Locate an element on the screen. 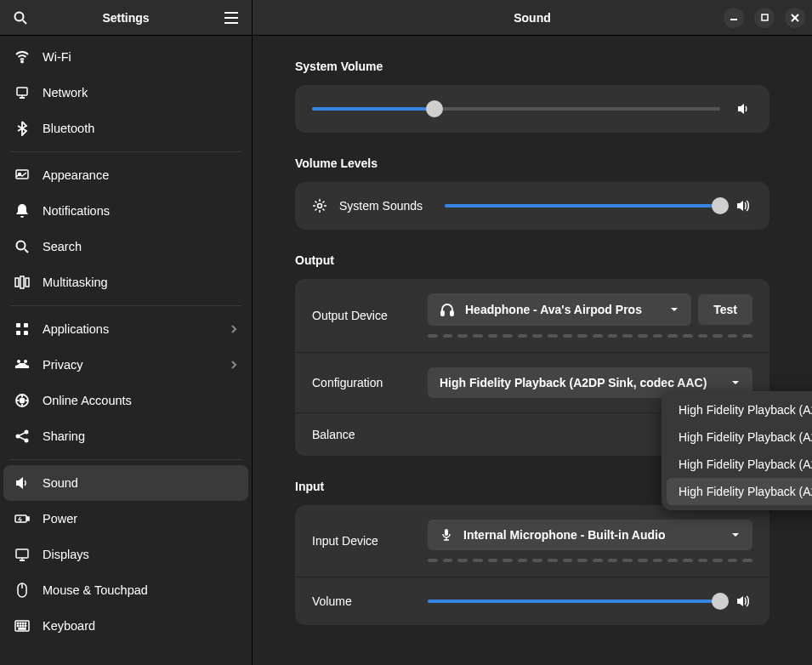  sidebar-item-label: Sound is located at coordinates (140, 483).